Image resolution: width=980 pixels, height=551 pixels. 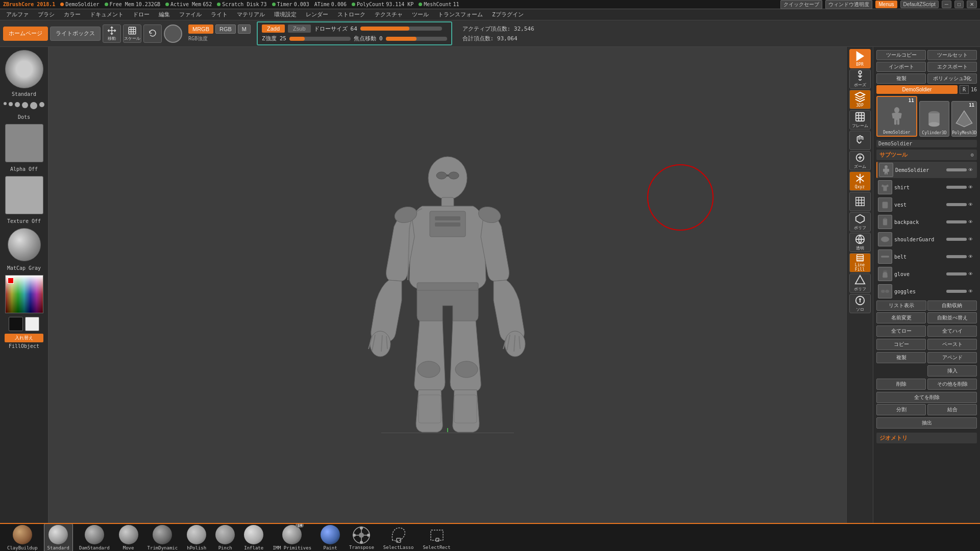 I want to click on scale-icon-btn: スケール, so click(x=132, y=34).